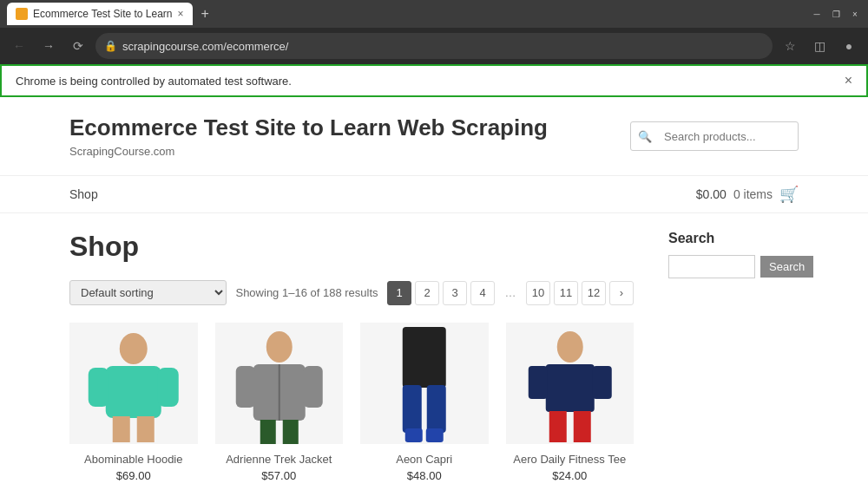 The width and height of the screenshot is (868, 490). I want to click on product-name-4: Aero Daily Fitness Tee, so click(570, 460).